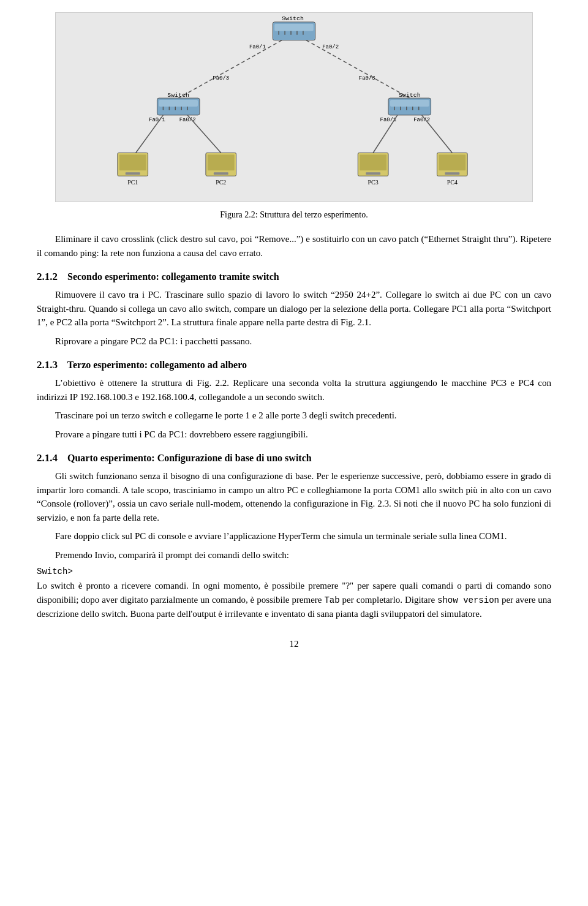 The height and width of the screenshot is (906, 588). Describe the element at coordinates (468, 600) in the screenshot. I see `show-version-command: show version` at that location.